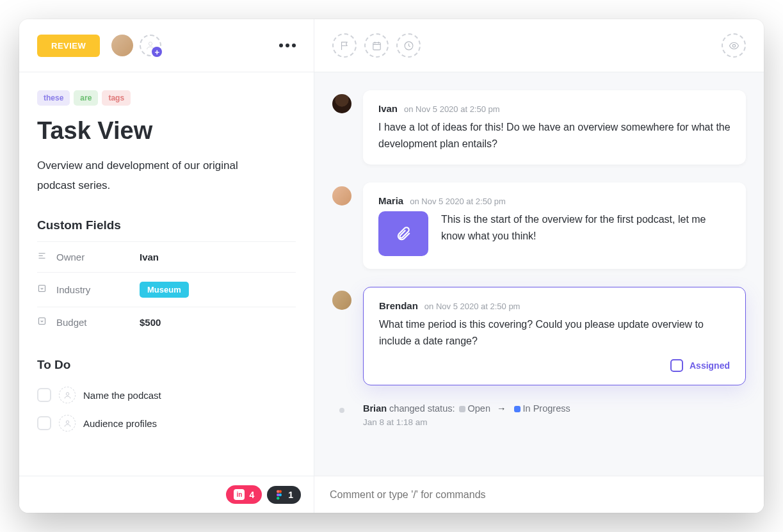 The height and width of the screenshot is (532, 783). Describe the element at coordinates (166, 365) in the screenshot. I see `todo-heading: To Do` at that location.